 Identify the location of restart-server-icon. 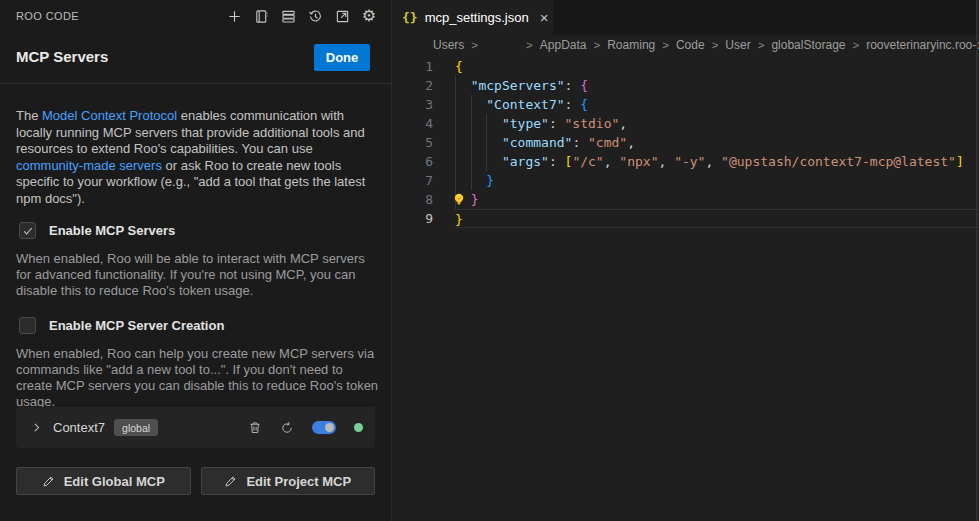
(287, 428).